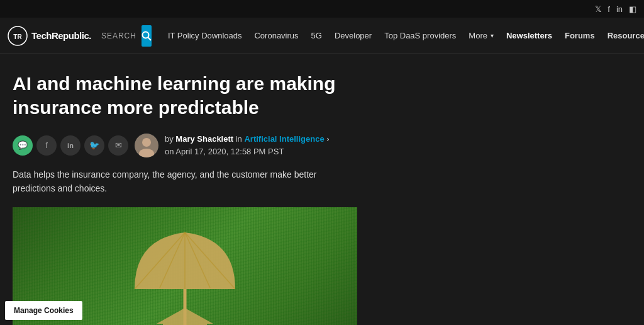 The width and height of the screenshot is (644, 325). Describe the element at coordinates (619, 9) in the screenshot. I see `linkedin-top-icon: in` at that location.